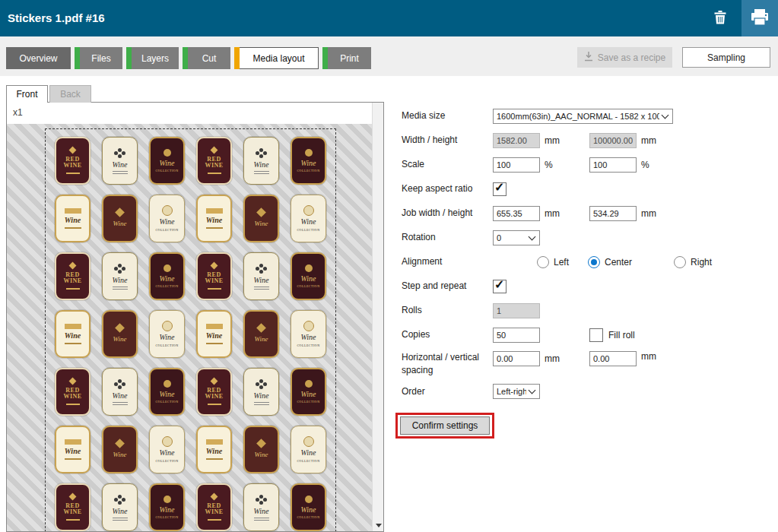 The width and height of the screenshot is (778, 532). Describe the element at coordinates (674, 58) in the screenshot. I see `strip-actions: Save as a recipe Sampling` at that location.